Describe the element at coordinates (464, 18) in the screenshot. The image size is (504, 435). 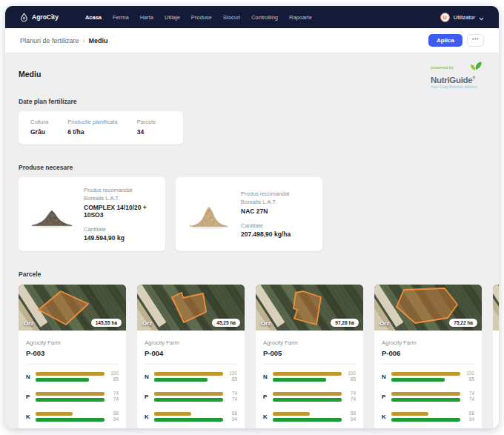
I see `user-label: Utilizator` at that location.